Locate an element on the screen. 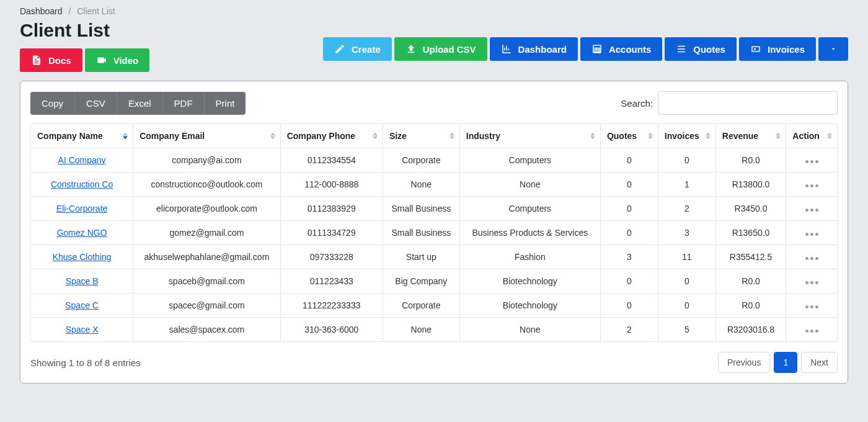  dashboard-button-label: Dashboard is located at coordinates (542, 50).